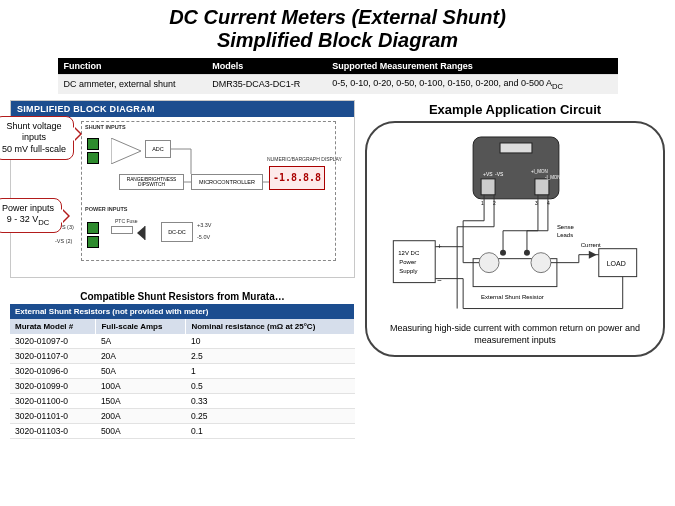 The width and height of the screenshot is (675, 506). What do you see at coordinates (31, 216) in the screenshot?
I see `callout-power: Power inputs9 - 32 VDC` at bounding box center [31, 216].